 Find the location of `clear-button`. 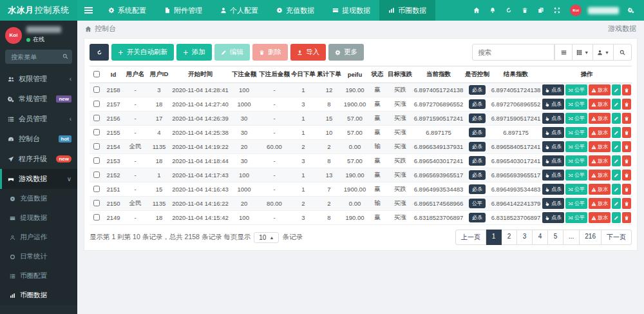

clear-button is located at coordinates (524, 10).